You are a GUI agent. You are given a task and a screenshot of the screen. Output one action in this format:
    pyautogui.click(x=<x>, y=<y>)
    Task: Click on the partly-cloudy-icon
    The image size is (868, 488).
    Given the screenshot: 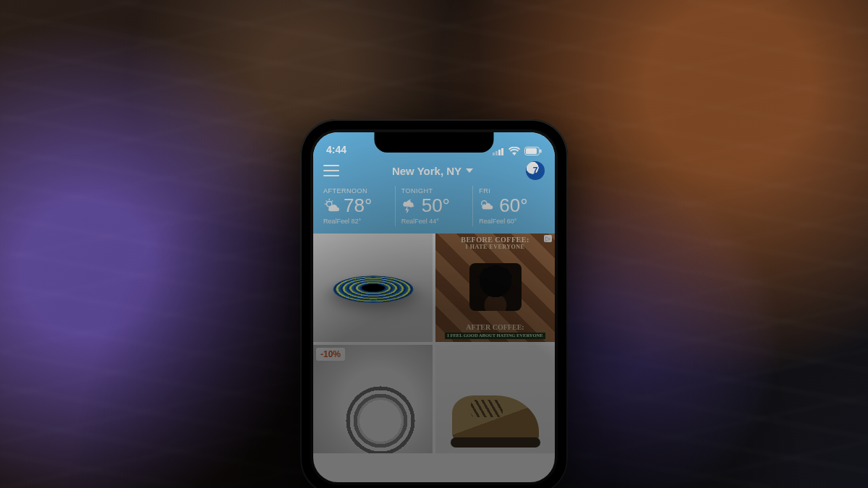 What is the action you would take?
    pyautogui.click(x=487, y=205)
    